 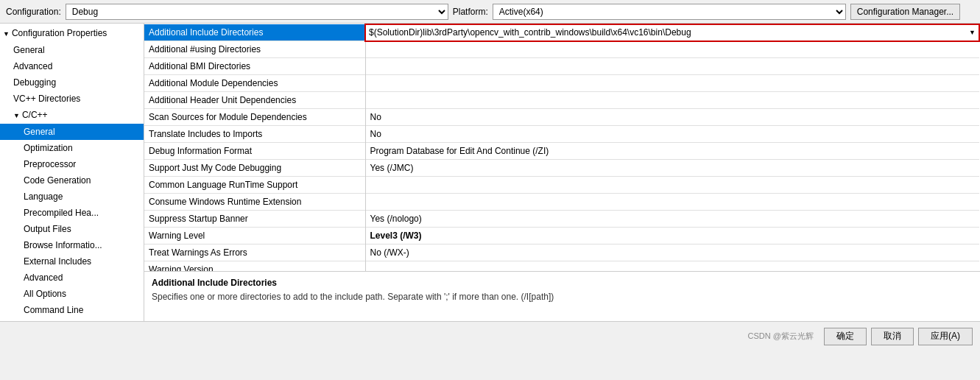 I want to click on table-row: Warning LevelLevel3 (/W3), so click(x=562, y=236).